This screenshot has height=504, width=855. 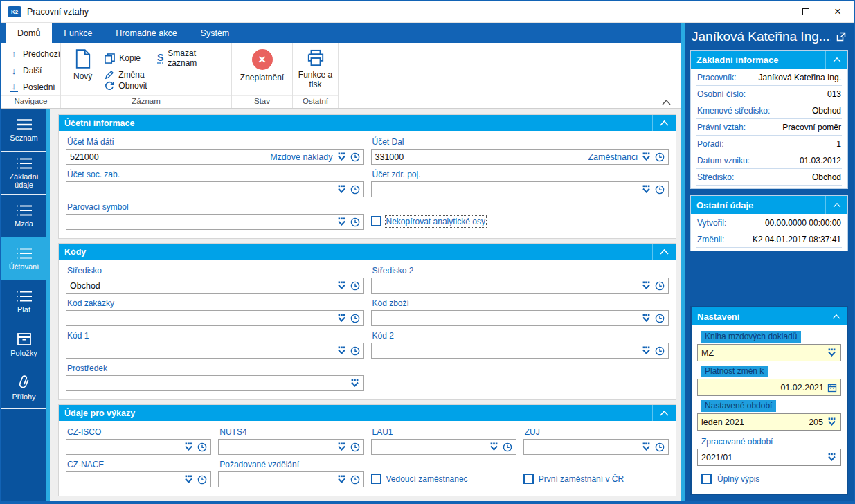 What do you see at coordinates (83, 71) in the screenshot?
I see `new-record-button: Nový` at bounding box center [83, 71].